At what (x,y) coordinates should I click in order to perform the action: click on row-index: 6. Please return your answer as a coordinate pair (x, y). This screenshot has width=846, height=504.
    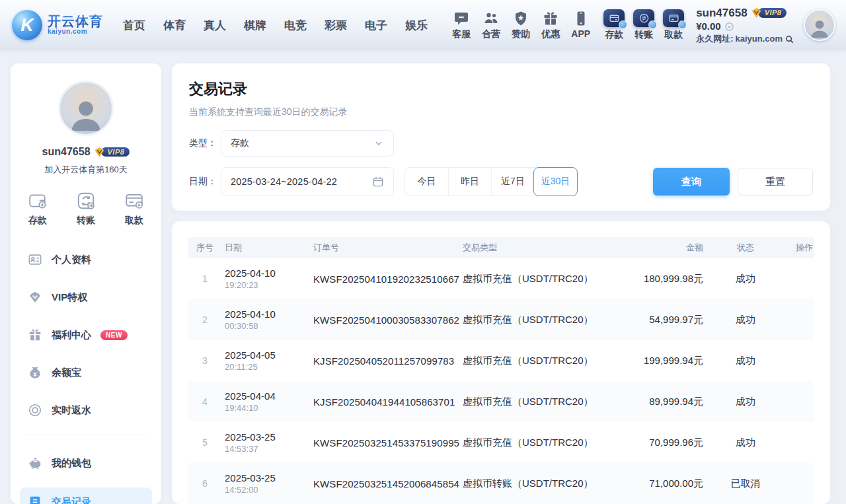
    Looking at the image, I should click on (205, 484).